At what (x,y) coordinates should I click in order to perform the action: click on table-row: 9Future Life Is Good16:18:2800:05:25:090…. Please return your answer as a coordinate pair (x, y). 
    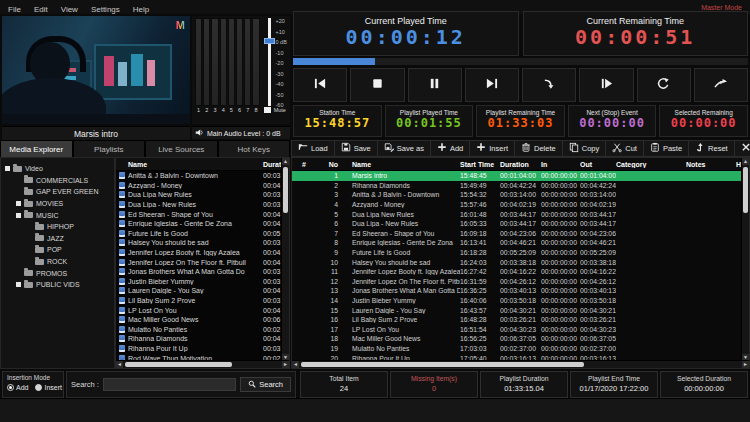
    Looking at the image, I should click on (520, 253).